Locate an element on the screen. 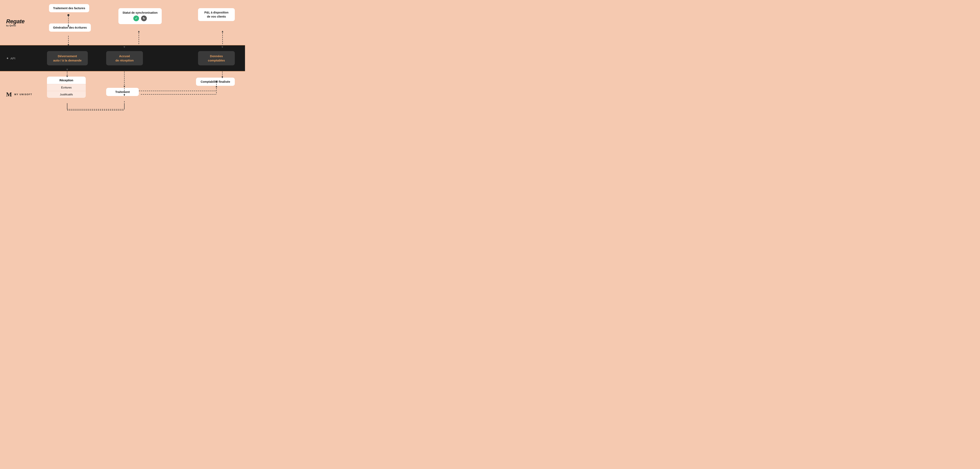 The height and width of the screenshot is (469, 980). reception-title-text: Réception is located at coordinates (66, 80).